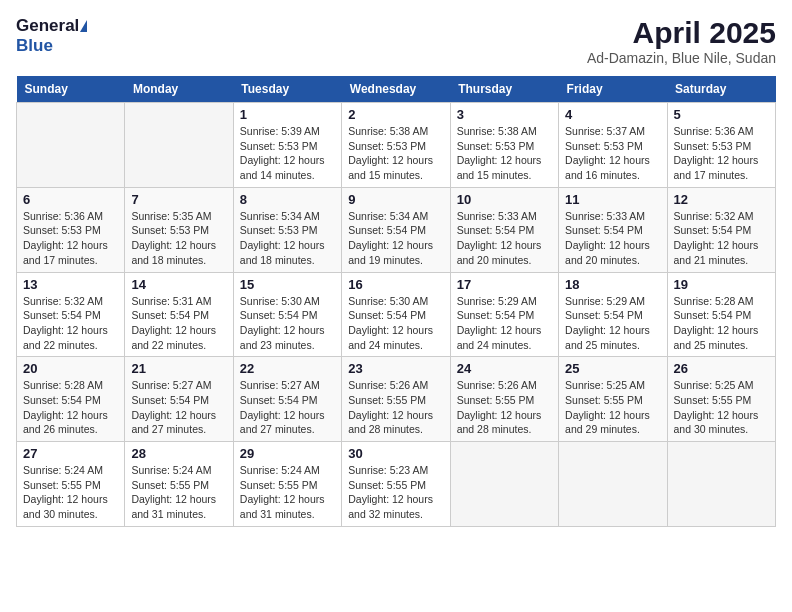 The height and width of the screenshot is (612, 792). What do you see at coordinates (721, 230) in the screenshot?
I see `calendar-cell: 12Sunrise: 5:32 AMSunset: 5:54 PMDayligh…` at bounding box center [721, 230].